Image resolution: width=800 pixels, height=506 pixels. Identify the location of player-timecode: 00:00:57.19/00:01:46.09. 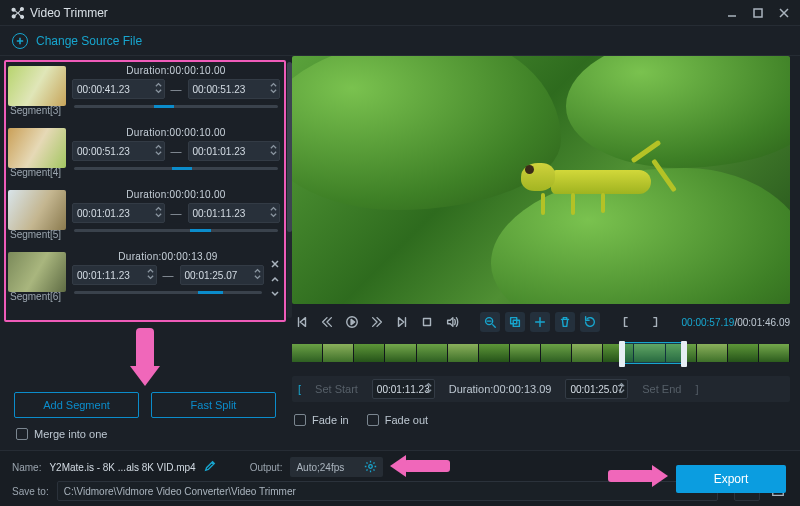
(736, 322).